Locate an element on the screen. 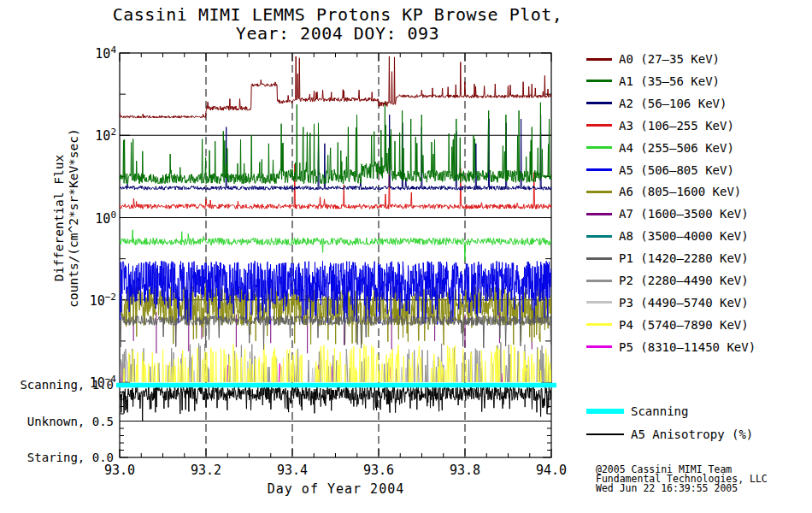  x-axis-title: Day of Year 2004 is located at coordinates (336, 489).